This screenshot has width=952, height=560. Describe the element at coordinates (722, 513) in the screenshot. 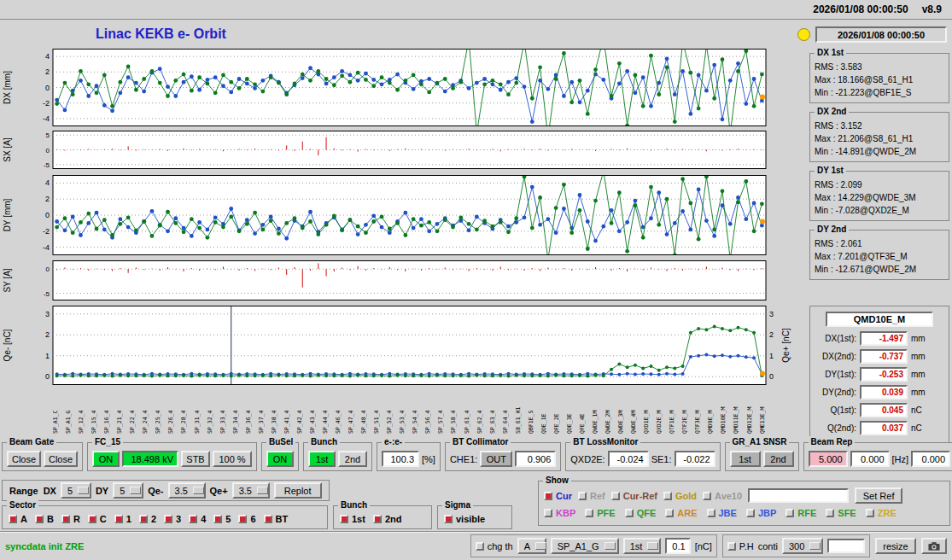

I see `jbe-checkbox: JBE` at that location.